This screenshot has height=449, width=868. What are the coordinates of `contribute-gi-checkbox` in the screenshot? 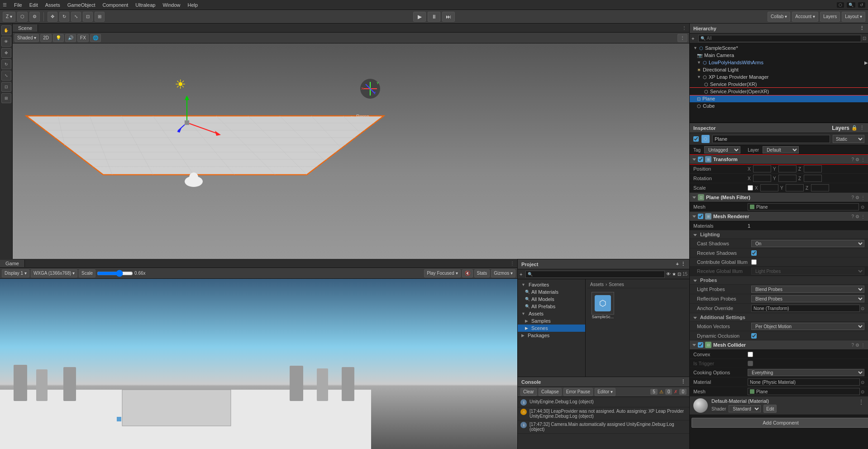 It's located at (754, 262).